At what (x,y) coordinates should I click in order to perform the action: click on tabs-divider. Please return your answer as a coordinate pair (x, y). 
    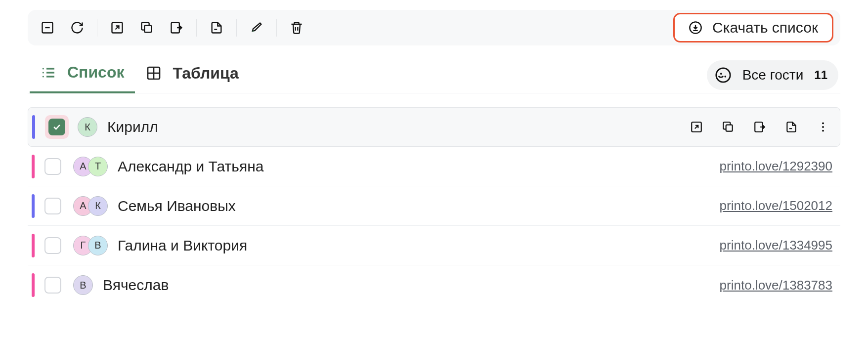
    Looking at the image, I should click on (434, 93).